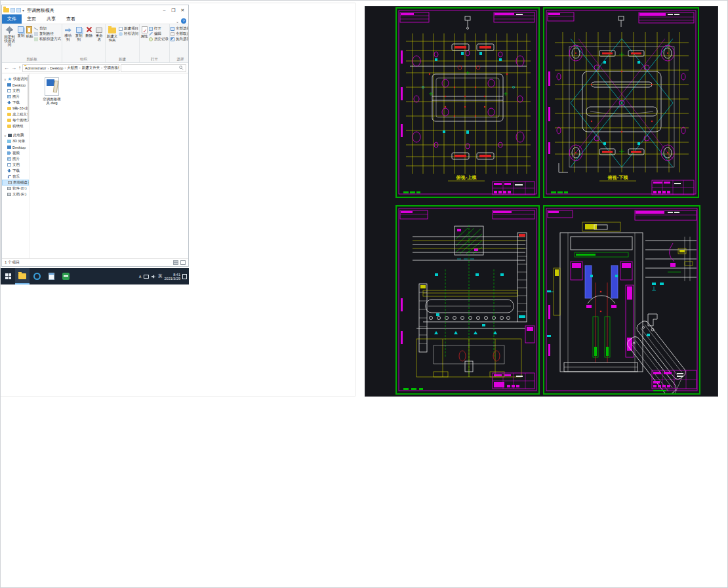 The image size is (728, 588). What do you see at coordinates (9, 114) in the screenshot?
I see `folder-icon` at bounding box center [9, 114].